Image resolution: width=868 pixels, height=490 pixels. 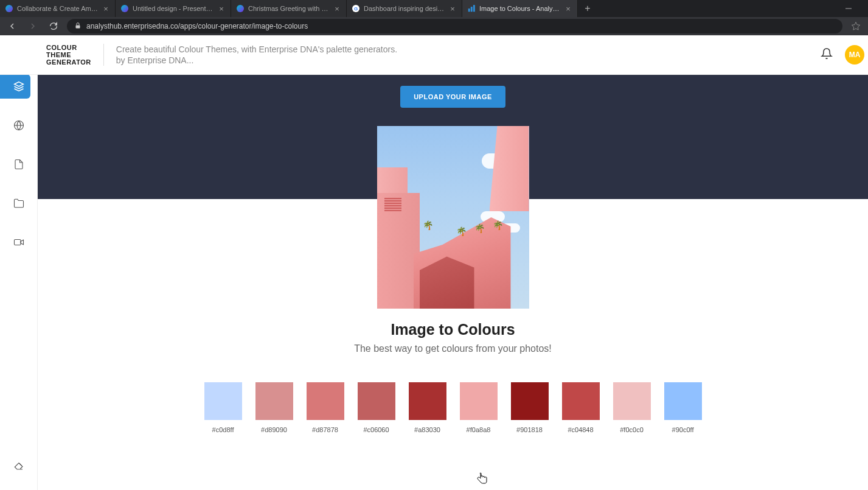 What do you see at coordinates (529, 430) in the screenshot?
I see `swatch-label: #901818` at bounding box center [529, 430].